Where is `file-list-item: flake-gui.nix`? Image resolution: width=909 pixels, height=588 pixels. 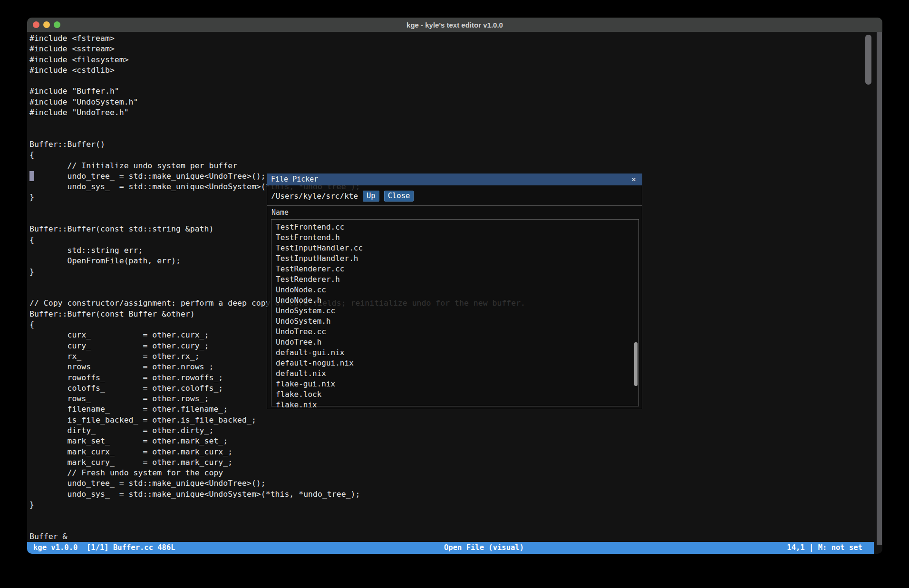 file-list-item: flake-gui.nix is located at coordinates (455, 384).